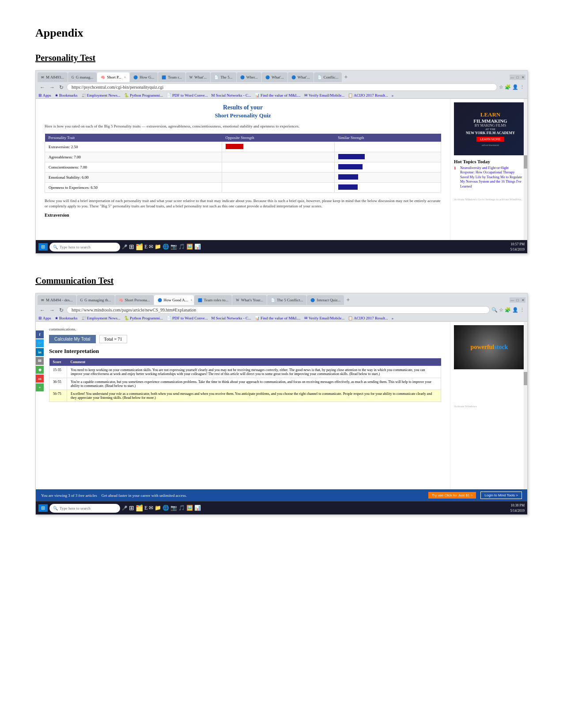 This screenshot has width=563, height=728. What do you see at coordinates (42, 87) in the screenshot?
I see `back-btn-1: ←` at bounding box center [42, 87].